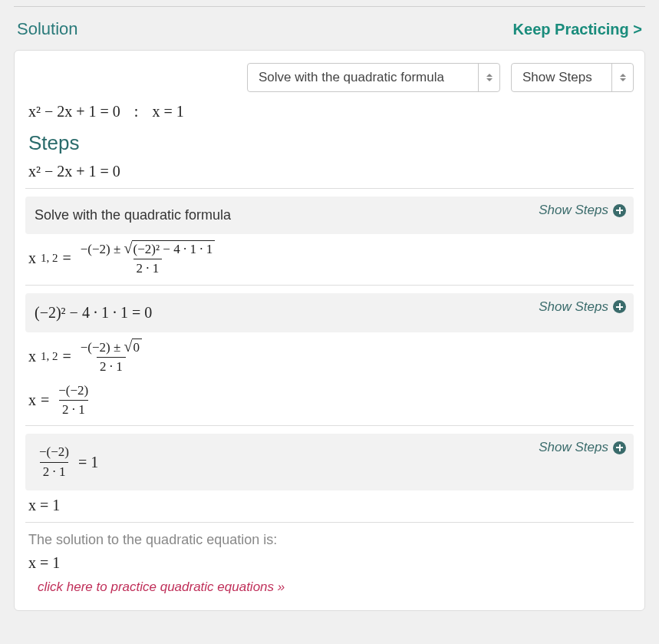  I want to click on final-result: x = 1, so click(331, 563).